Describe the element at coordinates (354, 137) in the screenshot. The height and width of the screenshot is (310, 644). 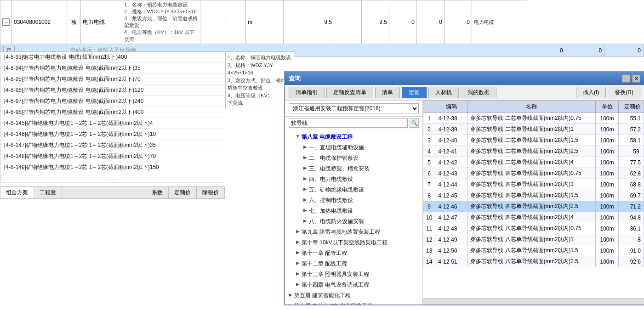
I see `tree-chapter-8: ▼ 第八章 电缆敷设工程` at that location.